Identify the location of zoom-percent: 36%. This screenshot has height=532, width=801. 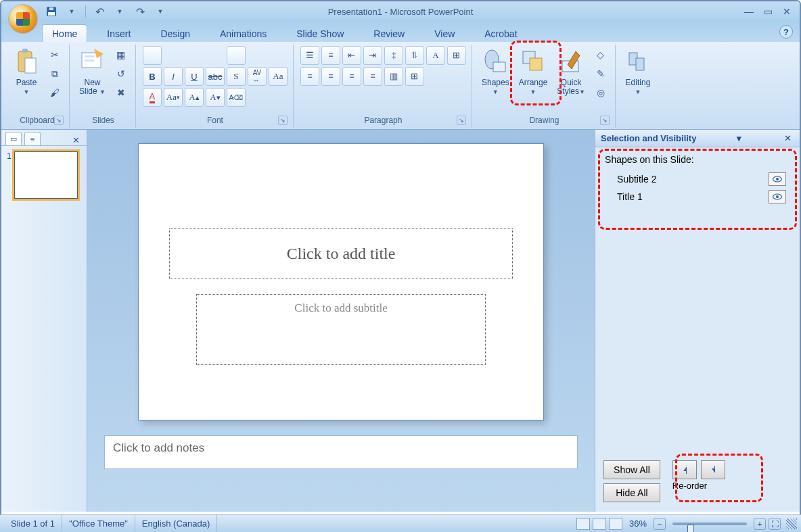
(638, 523).